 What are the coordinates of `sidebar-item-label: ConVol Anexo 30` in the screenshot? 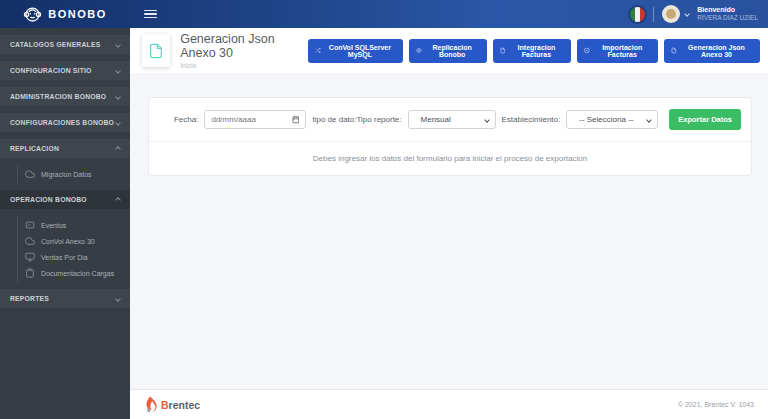 It's located at (68, 242).